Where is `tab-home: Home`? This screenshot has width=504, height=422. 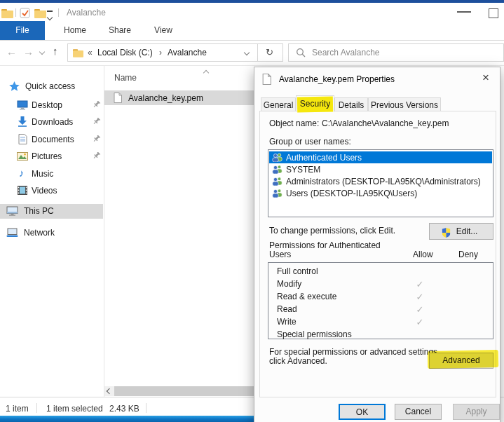 tab-home: Home is located at coordinates (75, 31).